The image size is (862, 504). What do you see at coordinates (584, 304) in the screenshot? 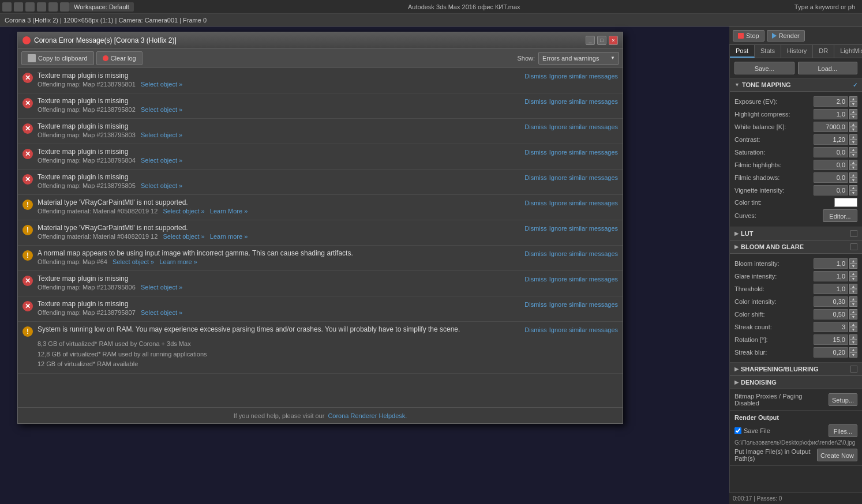
I see `ignore-similar-button-10: Ignore similar messages` at bounding box center [584, 304].